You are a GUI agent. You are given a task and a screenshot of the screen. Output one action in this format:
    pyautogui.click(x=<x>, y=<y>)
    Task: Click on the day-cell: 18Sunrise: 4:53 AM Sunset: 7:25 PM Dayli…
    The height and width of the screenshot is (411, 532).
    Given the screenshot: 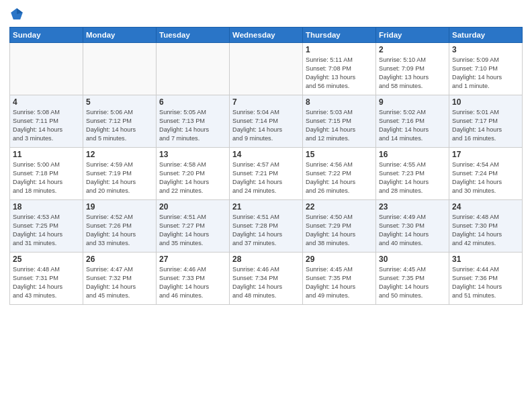 What is the action you would take?
    pyautogui.click(x=47, y=226)
    